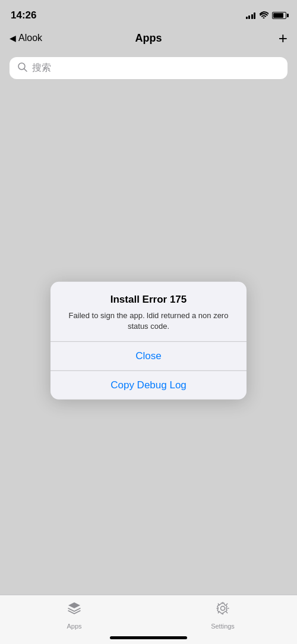 The height and width of the screenshot is (644, 297). I want to click on nav-back-button: ◀ Alook, so click(26, 38).